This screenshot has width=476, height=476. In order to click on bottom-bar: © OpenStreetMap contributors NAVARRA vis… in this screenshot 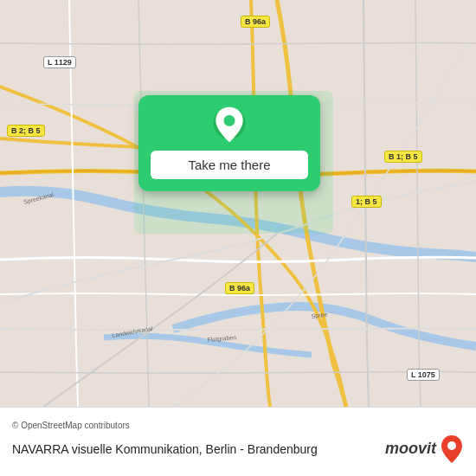, I will do `click(238, 441)`.